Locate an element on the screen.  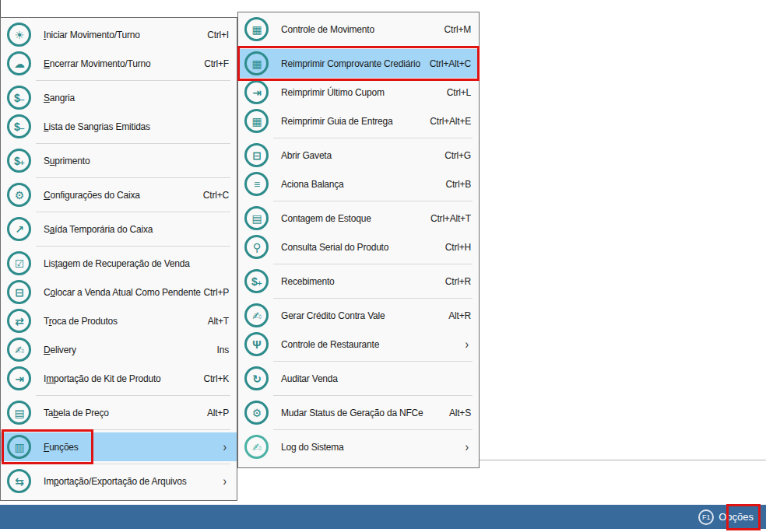
menu-item-importacao-de-kit-de-produto: ⇥Importação de Kit de ProdutoCtrl+K is located at coordinates (118, 378).